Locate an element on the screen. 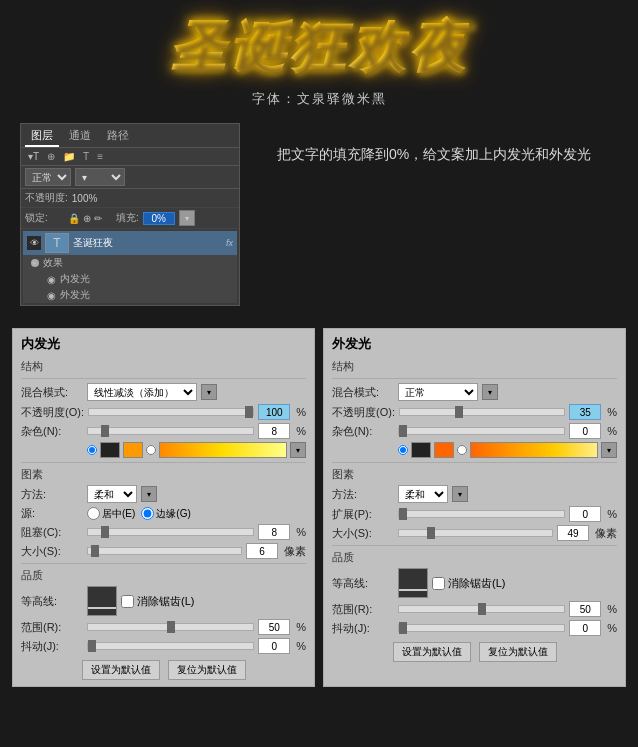  lock-icon: 🔒 is located at coordinates (74, 218).